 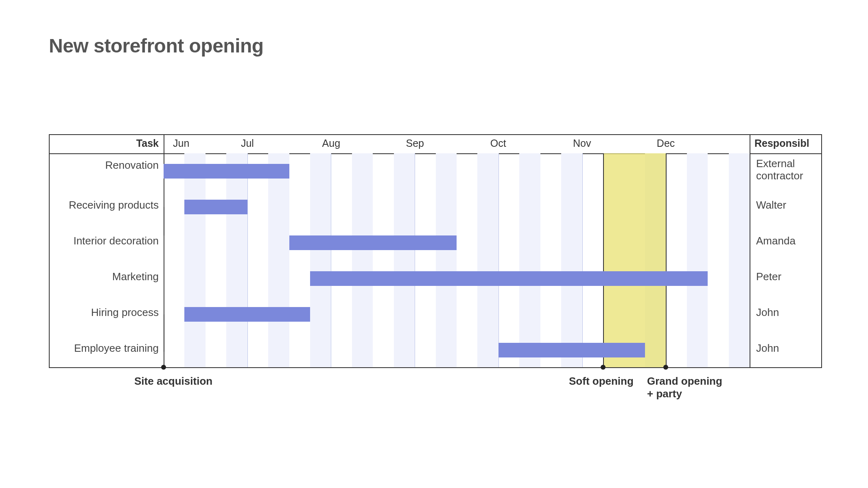 What do you see at coordinates (247, 143) in the screenshot?
I see `header-month-jul: Jul` at bounding box center [247, 143].